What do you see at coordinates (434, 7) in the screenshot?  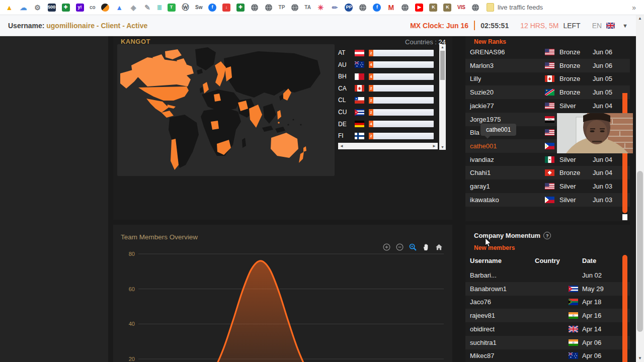 I see `k-icon: K` at bounding box center [434, 7].